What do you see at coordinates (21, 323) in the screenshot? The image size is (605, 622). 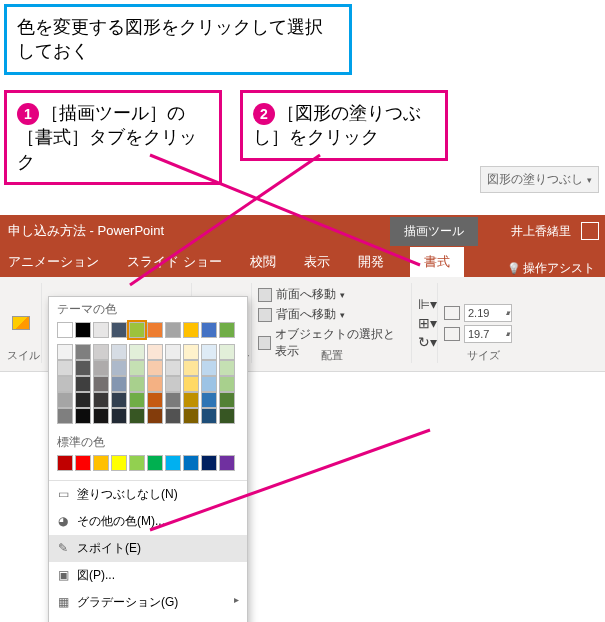 I see `shape-styles-gallery` at bounding box center [21, 323].